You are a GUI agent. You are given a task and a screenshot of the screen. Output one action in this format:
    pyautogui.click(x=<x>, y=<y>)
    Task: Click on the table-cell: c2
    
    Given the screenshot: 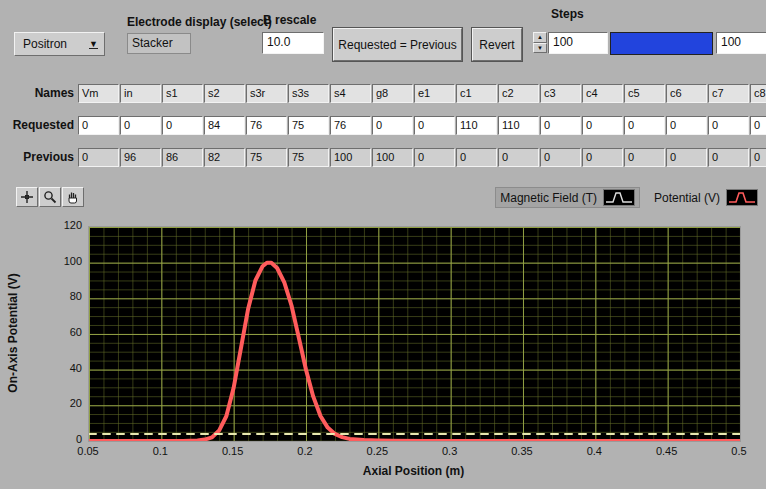 What is the action you would take?
    pyautogui.click(x=518, y=94)
    